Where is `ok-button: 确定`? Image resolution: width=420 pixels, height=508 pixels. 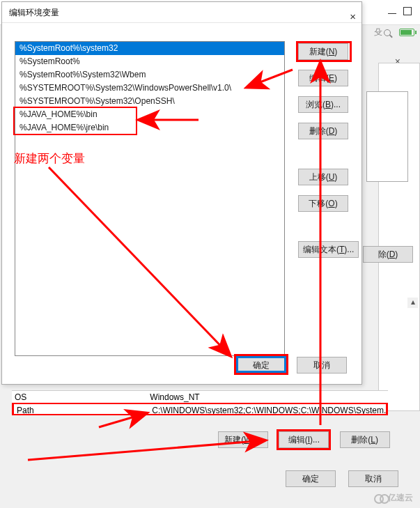 ok-button: 确定 is located at coordinates (261, 364).